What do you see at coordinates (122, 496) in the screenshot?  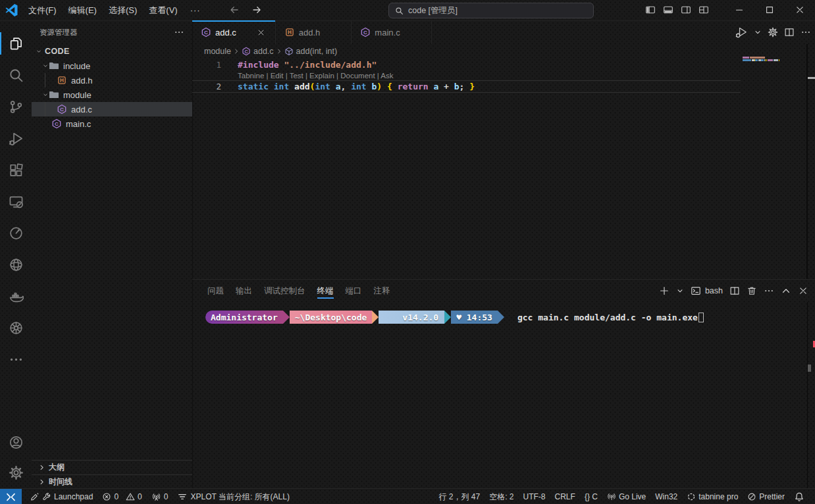 I see `status-problems: 00` at bounding box center [122, 496].